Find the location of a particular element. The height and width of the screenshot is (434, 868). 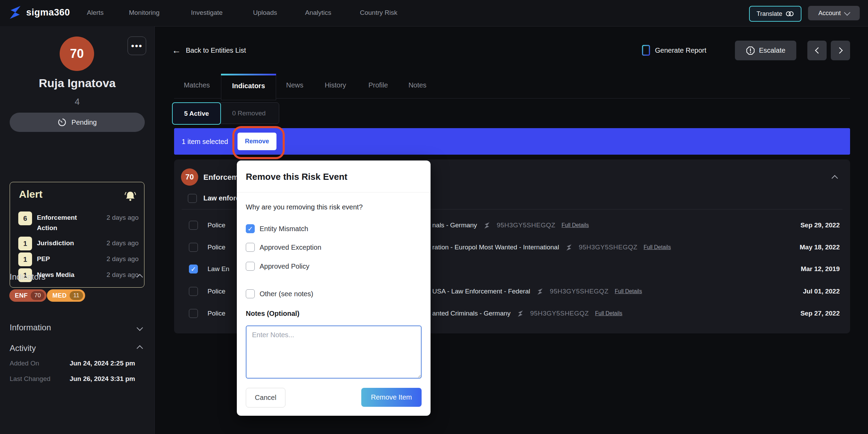

pill-count: 11 is located at coordinates (77, 296).